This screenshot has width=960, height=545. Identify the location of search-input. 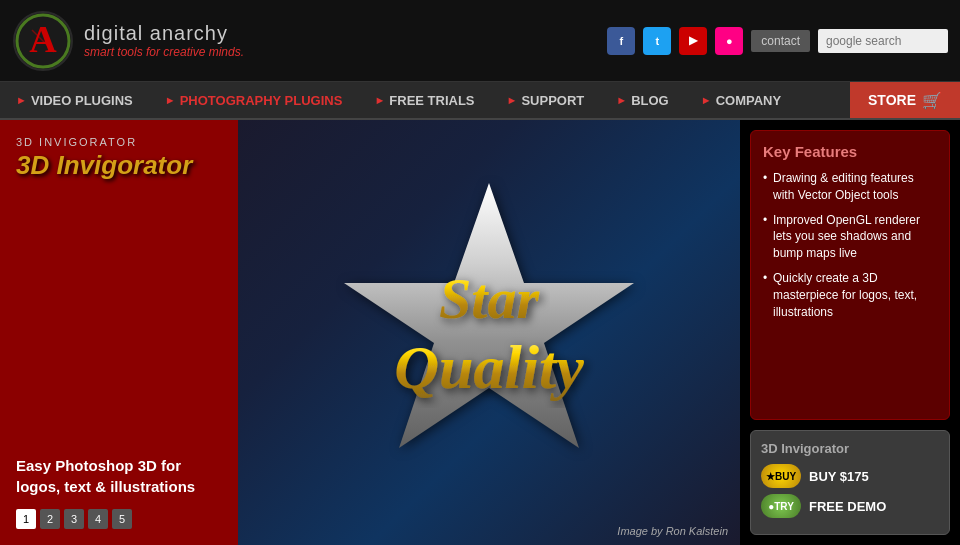
(883, 41).